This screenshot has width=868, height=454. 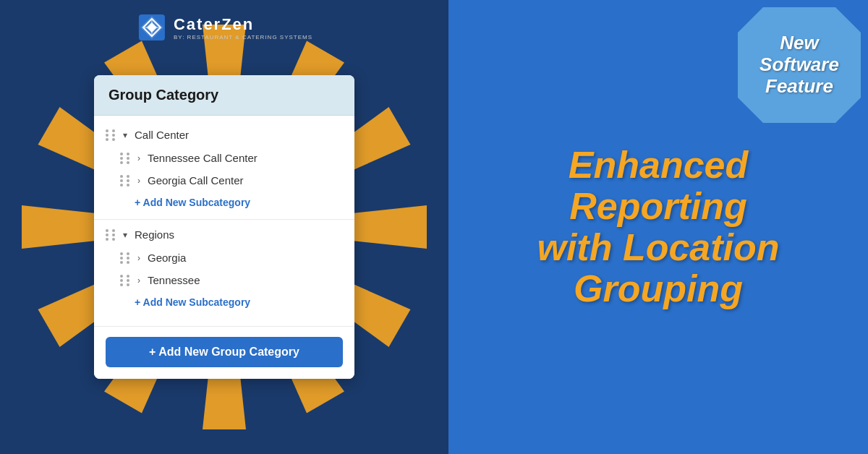 What do you see at coordinates (658, 207) in the screenshot?
I see `heading-line2: Reporting` at bounding box center [658, 207].